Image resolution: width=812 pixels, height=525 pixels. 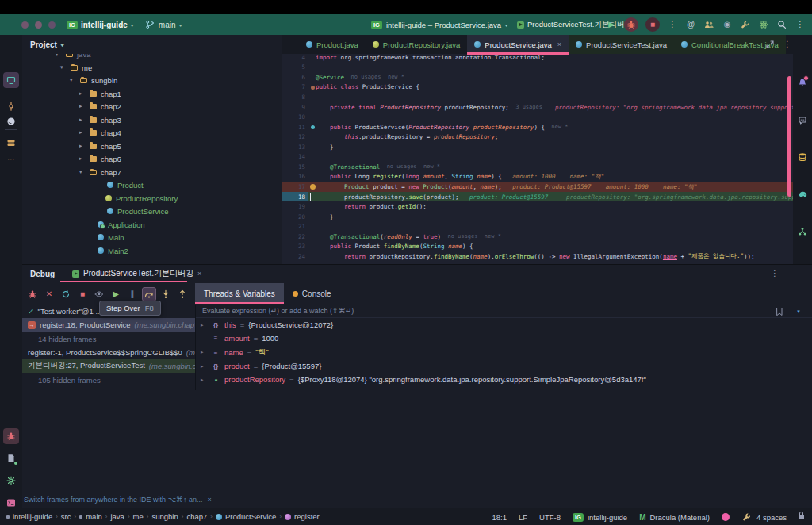 I want to click on tree-item-chap7: ▾chap7, so click(x=152, y=172).